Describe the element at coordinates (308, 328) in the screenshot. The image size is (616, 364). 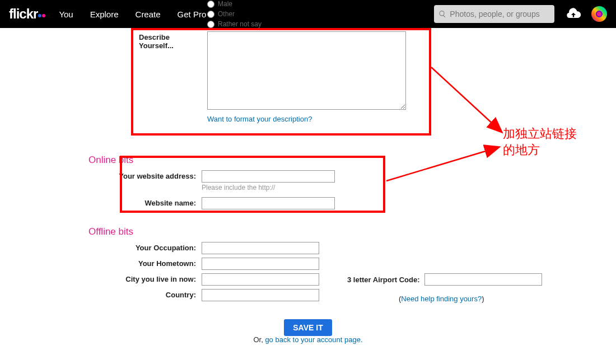
I see `save-row: SAVE IT` at that location.